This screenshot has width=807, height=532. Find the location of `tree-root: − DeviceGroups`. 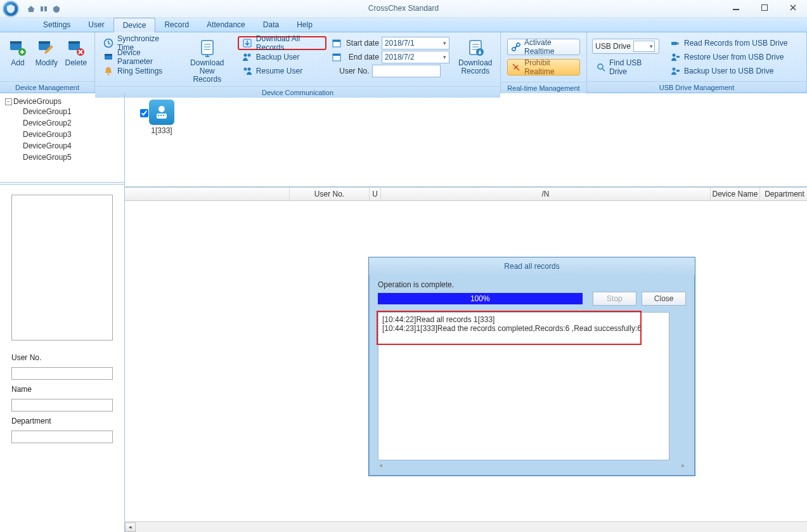

tree-root: − DeviceGroups is located at coordinates (62, 101).